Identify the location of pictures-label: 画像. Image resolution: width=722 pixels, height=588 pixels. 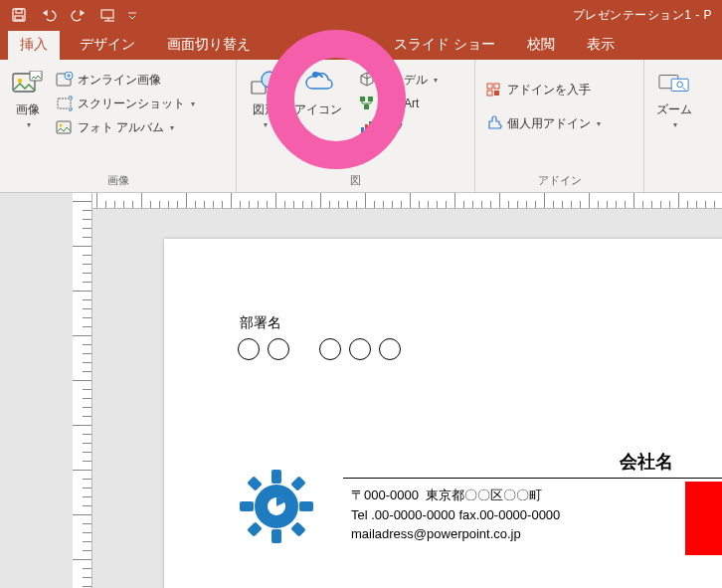
(28, 109).